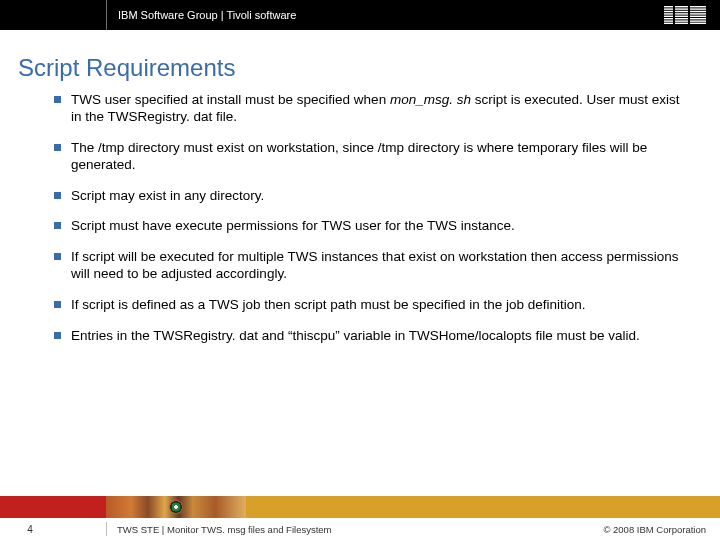 The height and width of the screenshot is (540, 720). Describe the element at coordinates (53, 507) in the screenshot. I see `band-red` at that location.